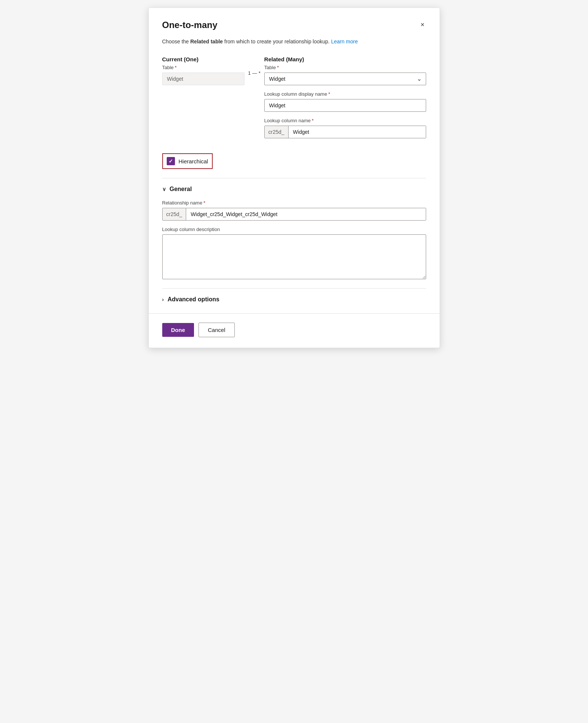 This screenshot has height=723, width=588. What do you see at coordinates (194, 299) in the screenshot?
I see `advanced-section-label: Advanced options` at bounding box center [194, 299].